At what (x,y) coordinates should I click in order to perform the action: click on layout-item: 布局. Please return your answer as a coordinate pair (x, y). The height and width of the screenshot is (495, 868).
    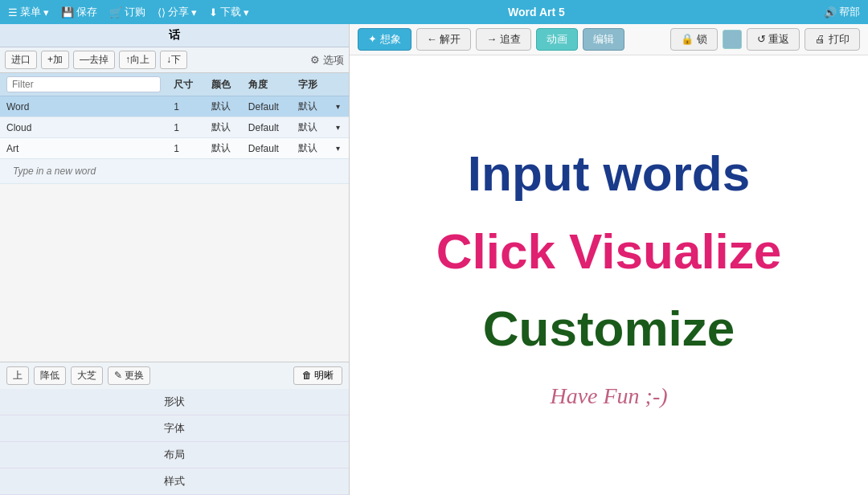
    Looking at the image, I should click on (174, 455).